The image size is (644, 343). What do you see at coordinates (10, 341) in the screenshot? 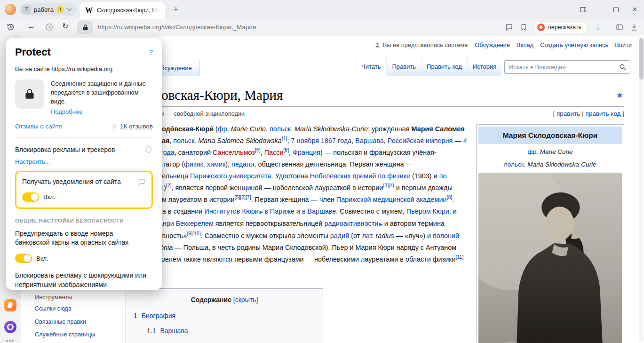
I see `all-services-icon: •••` at bounding box center [10, 341].